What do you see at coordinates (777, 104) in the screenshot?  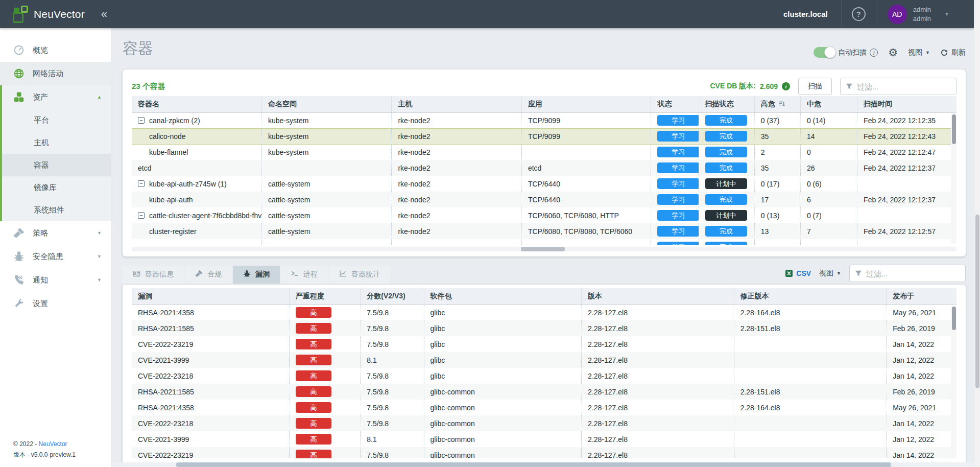 I see `column-header-高危: 高危` at bounding box center [777, 104].